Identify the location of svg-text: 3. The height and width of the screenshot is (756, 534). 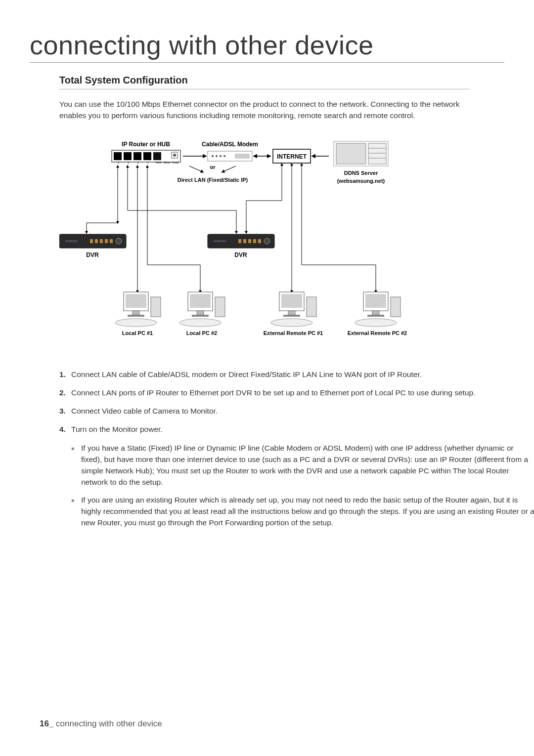
(129, 163).